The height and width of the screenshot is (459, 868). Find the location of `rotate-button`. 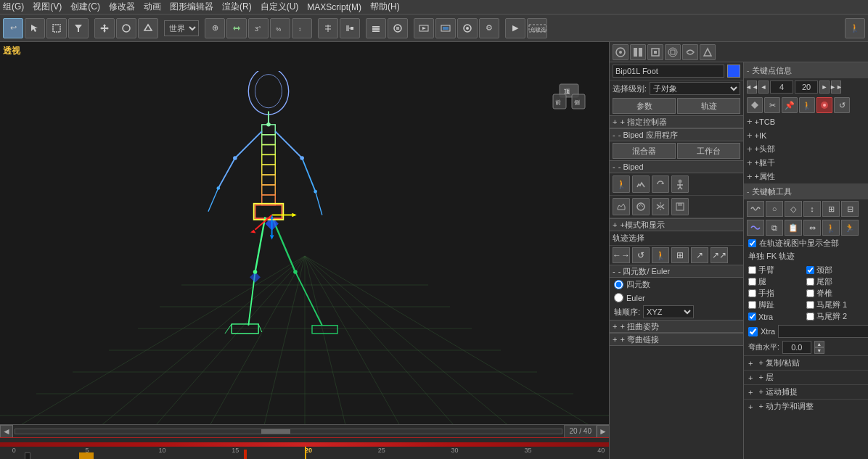

rotate-button is located at coordinates (126, 28).